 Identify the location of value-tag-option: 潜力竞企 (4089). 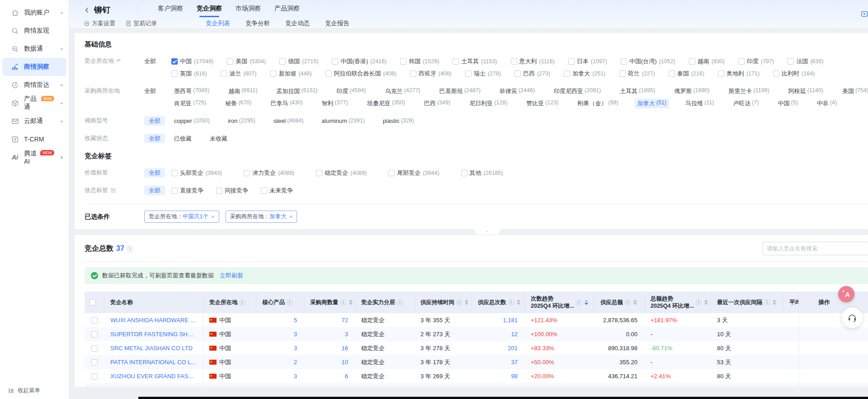
(269, 173).